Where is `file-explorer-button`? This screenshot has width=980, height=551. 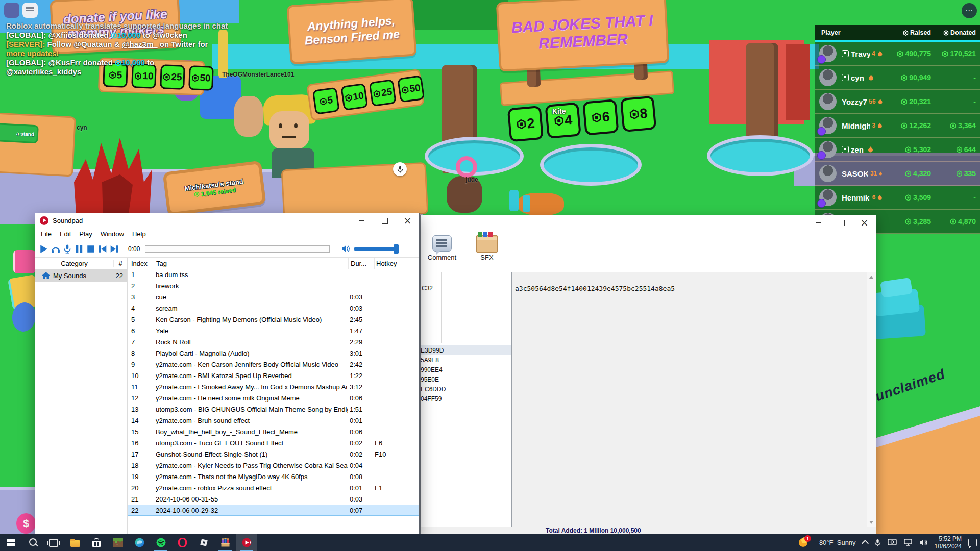
file-explorer-button is located at coordinates (75, 543).